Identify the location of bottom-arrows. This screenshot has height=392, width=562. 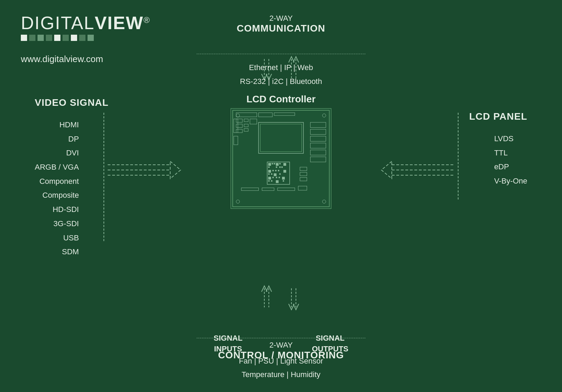
(281, 299).